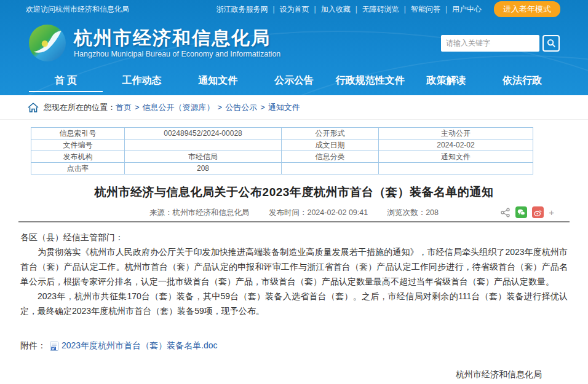  I want to click on nav-item-public-announcements: 公示公告, so click(294, 81).